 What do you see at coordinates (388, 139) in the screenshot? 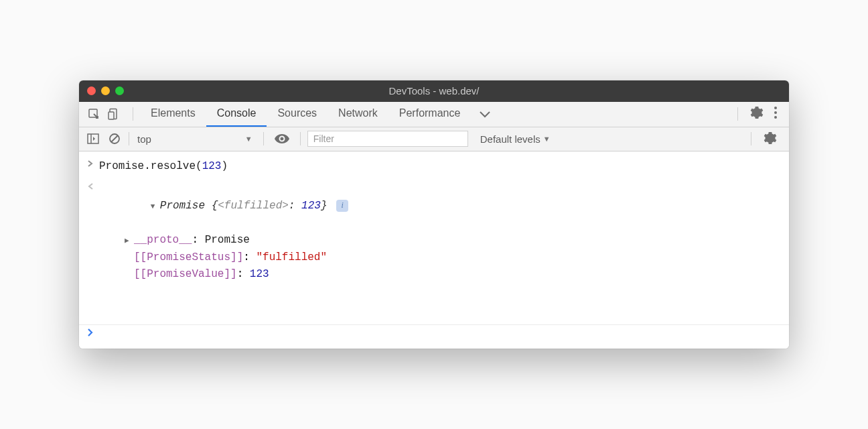
I see `filter-input` at bounding box center [388, 139].